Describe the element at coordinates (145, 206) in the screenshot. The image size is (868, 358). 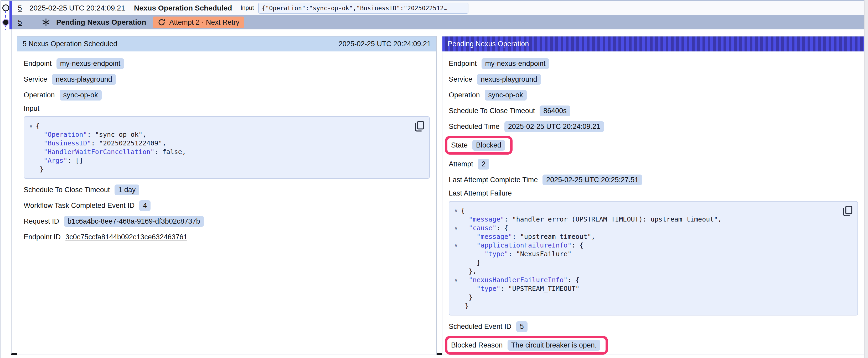
I see `field-value-workflow-task-completed-event-id: 4` at that location.